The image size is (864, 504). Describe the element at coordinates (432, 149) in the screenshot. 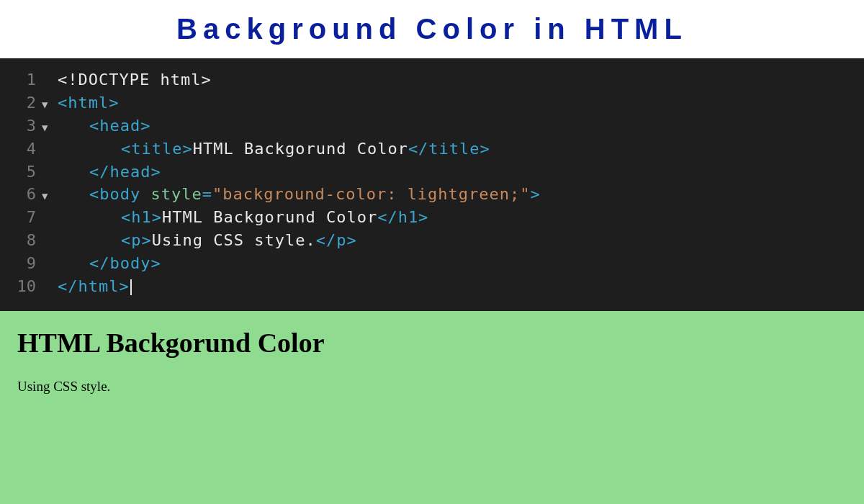

I see `code-line: 4<title>HTML Backgorund Color</title>` at that location.